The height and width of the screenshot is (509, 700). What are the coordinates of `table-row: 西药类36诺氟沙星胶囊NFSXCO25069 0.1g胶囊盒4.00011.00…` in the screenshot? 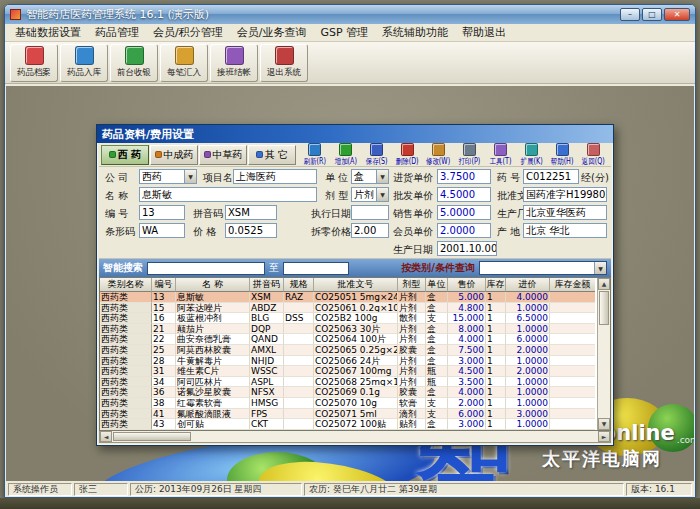 It's located at (348, 392).